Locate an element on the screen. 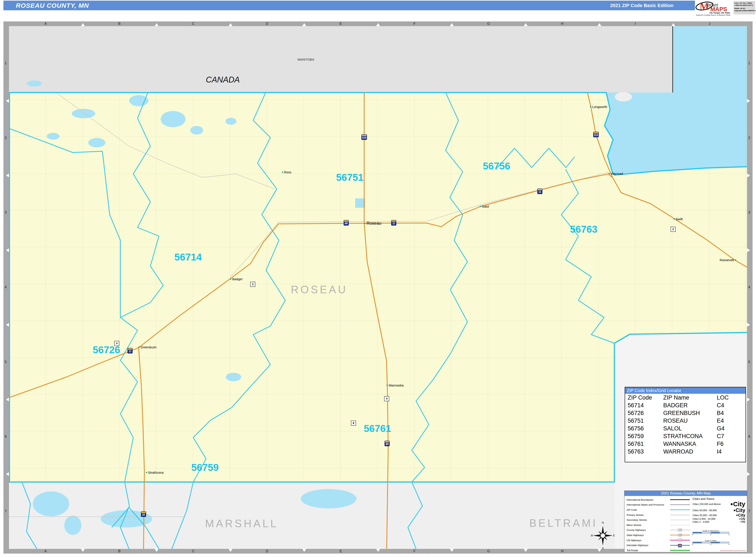 The height and width of the screenshot is (557, 756). scale-ticks: 024 is located at coordinates (711, 544).